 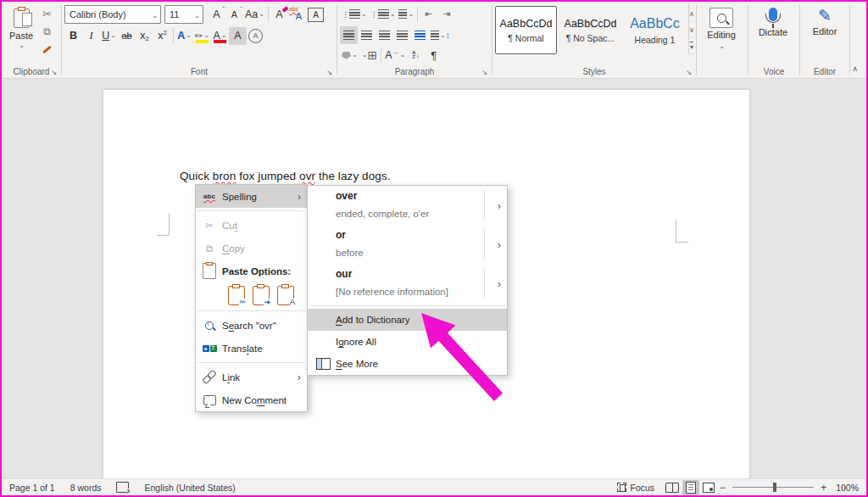 What do you see at coordinates (122, 487) in the screenshot?
I see `proofing-status` at bounding box center [122, 487].